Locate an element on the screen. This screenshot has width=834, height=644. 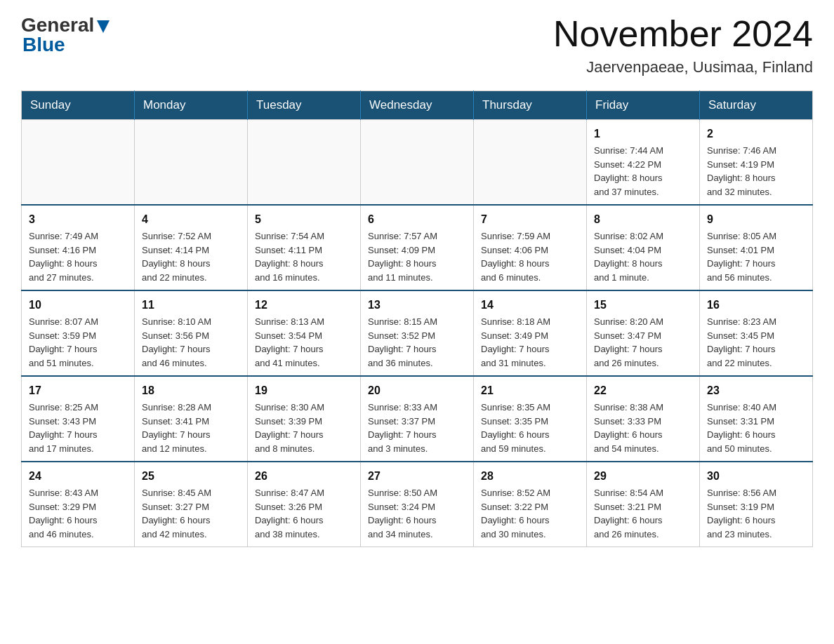
calendar-cell: 13Sunrise: 8:15 AM Sunset: 3:52 PM Dayli… is located at coordinates (417, 333).